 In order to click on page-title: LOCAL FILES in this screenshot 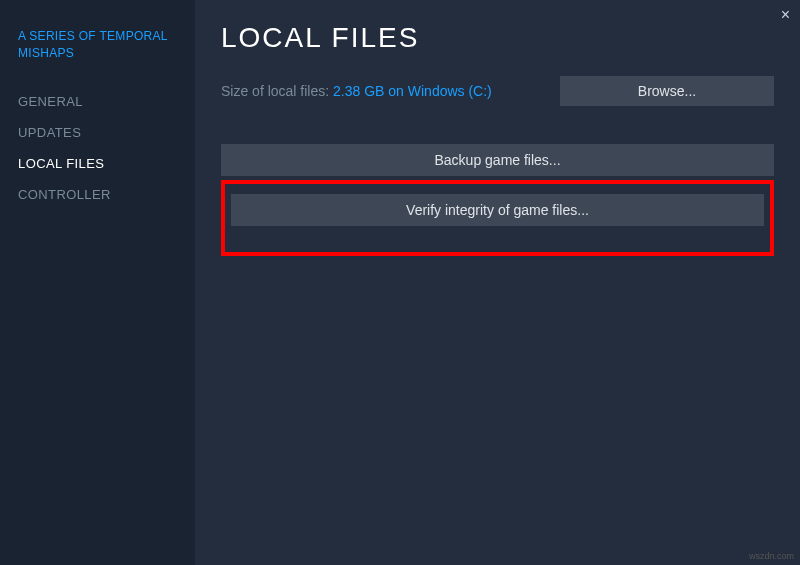, I will do `click(498, 38)`.